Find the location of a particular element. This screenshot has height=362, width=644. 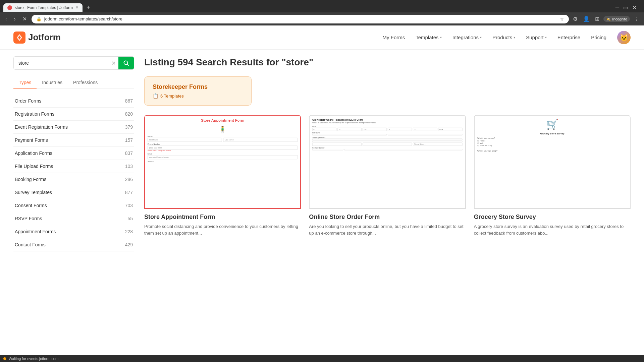

nav-templates: Templates ▾ is located at coordinates (429, 38).